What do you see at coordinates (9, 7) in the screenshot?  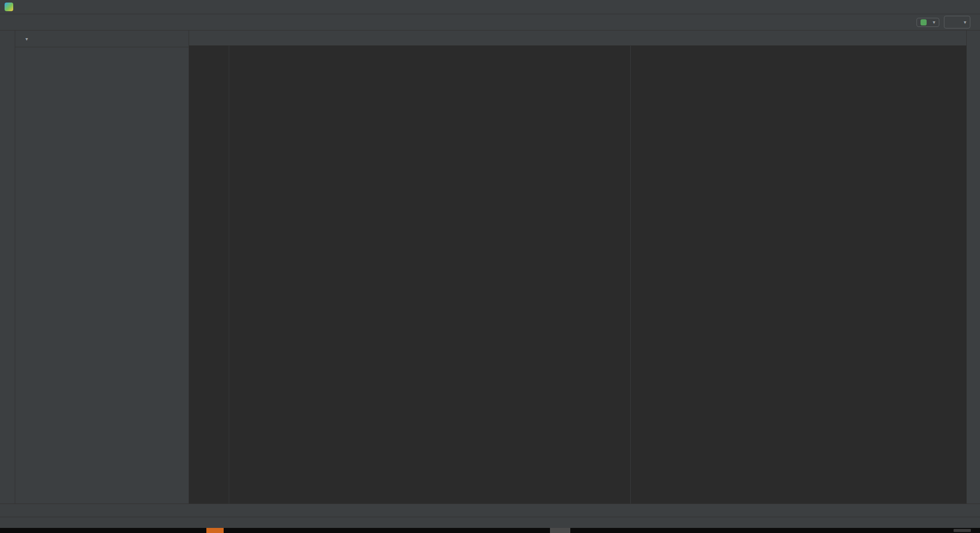 I see `android-studio-logo-icon` at bounding box center [9, 7].